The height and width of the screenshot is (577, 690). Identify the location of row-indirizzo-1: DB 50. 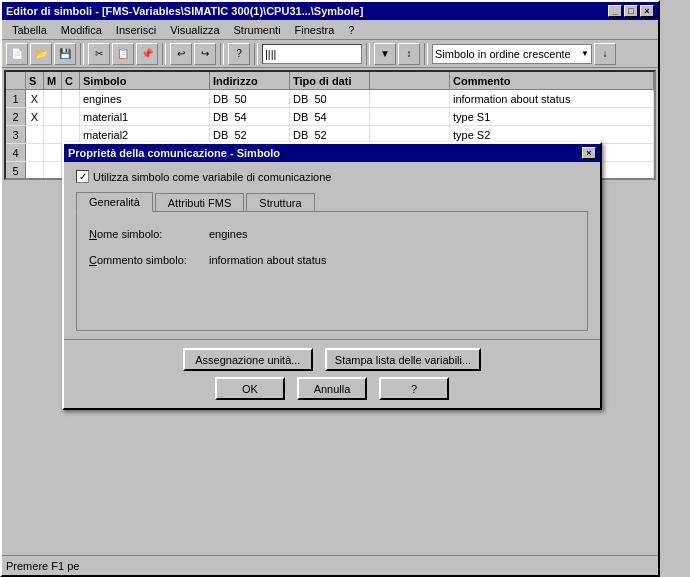
(250, 98).